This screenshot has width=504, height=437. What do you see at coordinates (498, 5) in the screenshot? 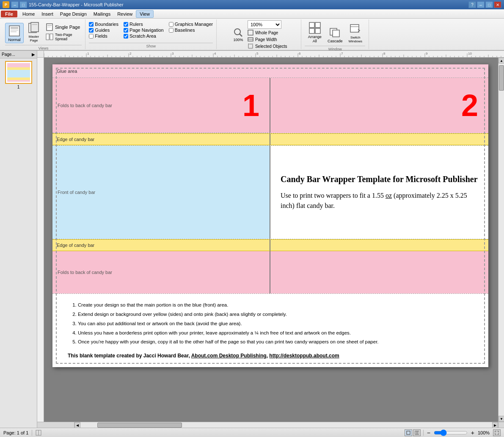
I see `close-window-btn: ✕` at bounding box center [498, 5].